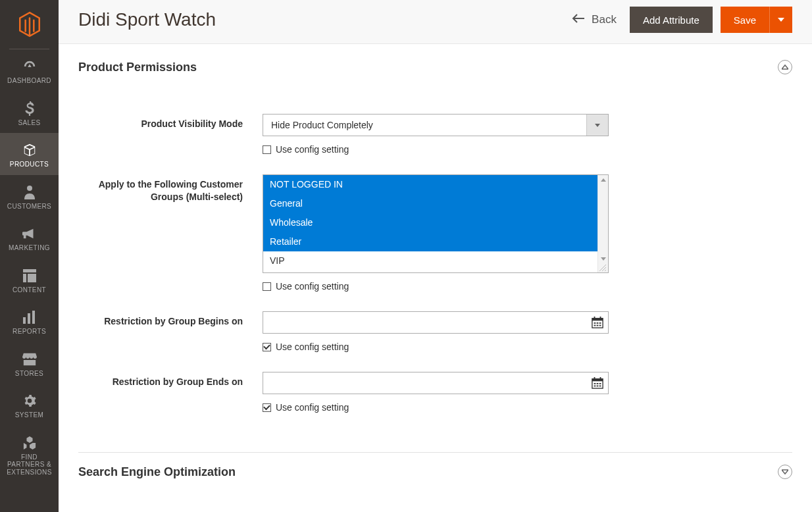 The width and height of the screenshot is (812, 512). Describe the element at coordinates (29, 81) in the screenshot. I see `sidebar-item-label: DASHBOARD` at that location.